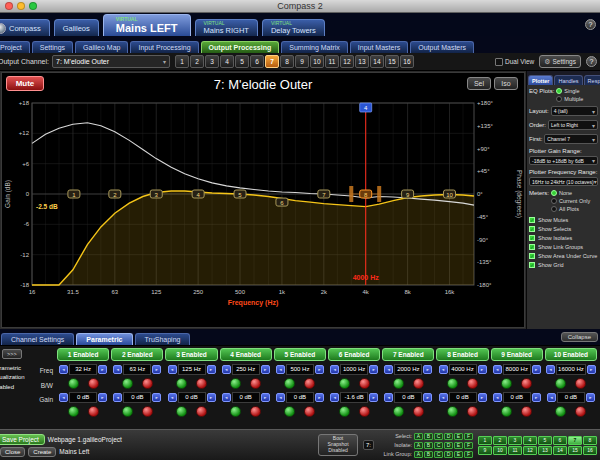  Describe the element at coordinates (38, 339) in the screenshot. I see `tab-channel-settings: Channel Settings` at that location.